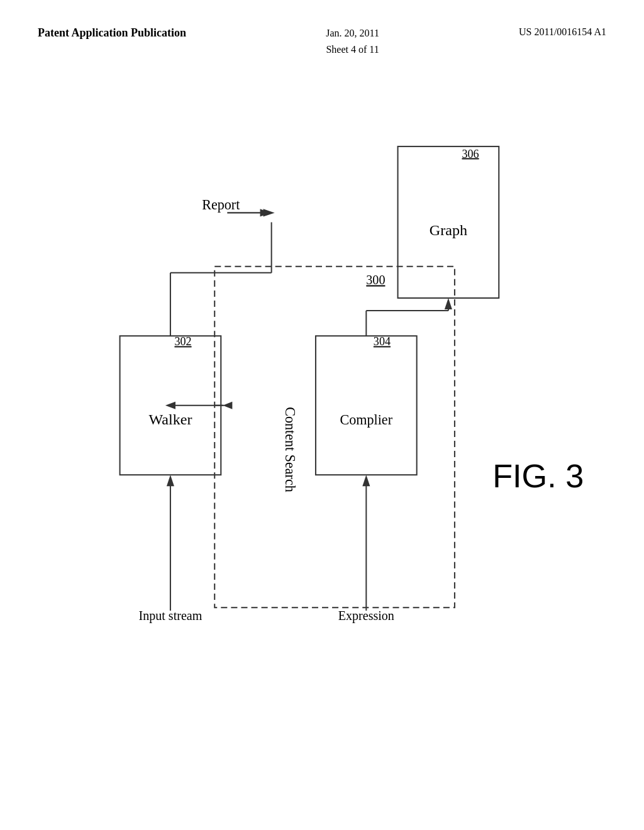 The image size is (644, 830). Describe the element at coordinates (221, 205) in the screenshot. I see `report-label: Report` at that location.